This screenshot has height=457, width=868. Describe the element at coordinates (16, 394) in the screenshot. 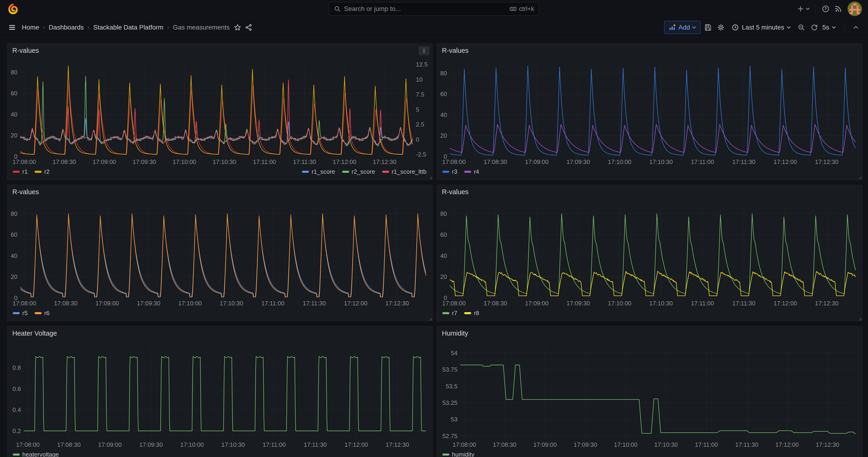

I see `y-axis-labels: 0.20.40.60.8` at that location.